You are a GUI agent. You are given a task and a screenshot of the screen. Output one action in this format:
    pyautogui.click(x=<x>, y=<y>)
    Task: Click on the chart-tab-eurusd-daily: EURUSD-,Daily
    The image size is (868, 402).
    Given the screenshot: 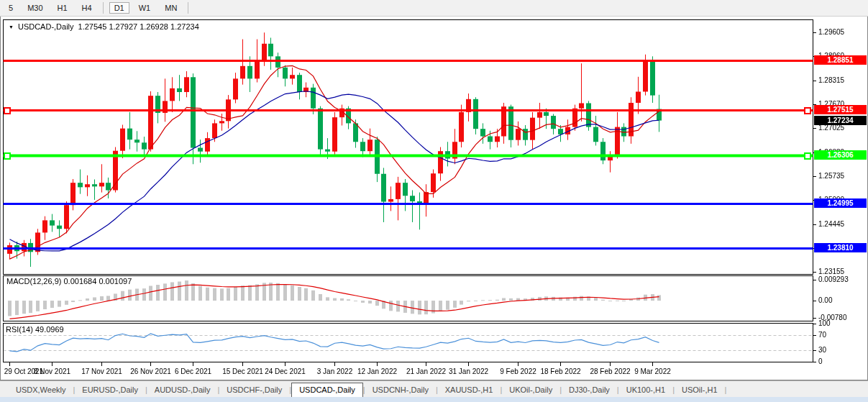 What is the action you would take?
    pyautogui.click(x=110, y=390)
    